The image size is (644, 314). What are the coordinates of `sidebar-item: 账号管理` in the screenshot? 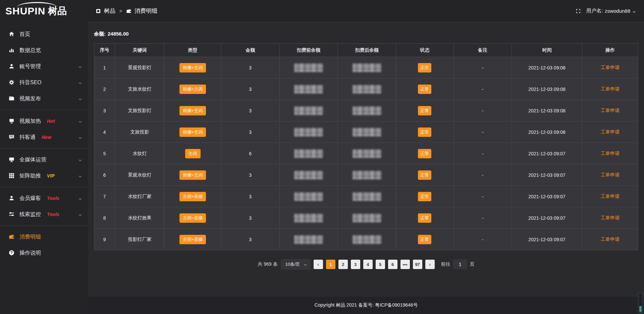 It's located at (44, 66).